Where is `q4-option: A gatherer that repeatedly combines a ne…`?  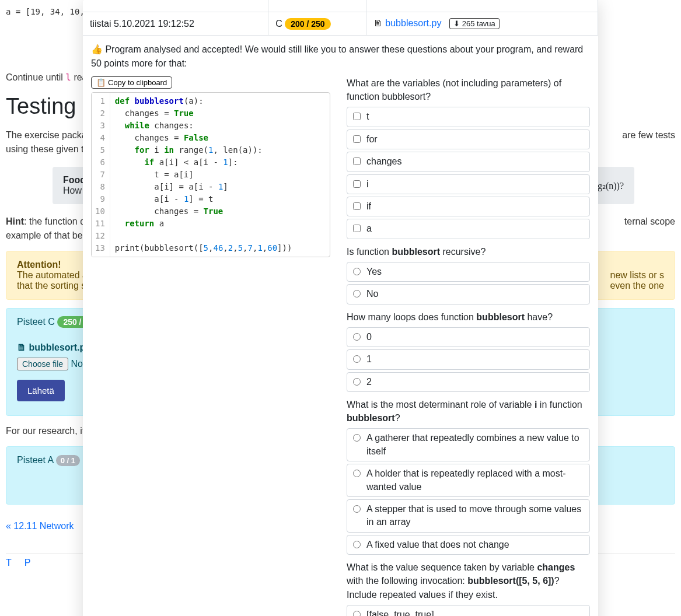 q4-option: A gatherer that repeatedly combines a ne… is located at coordinates (468, 444).